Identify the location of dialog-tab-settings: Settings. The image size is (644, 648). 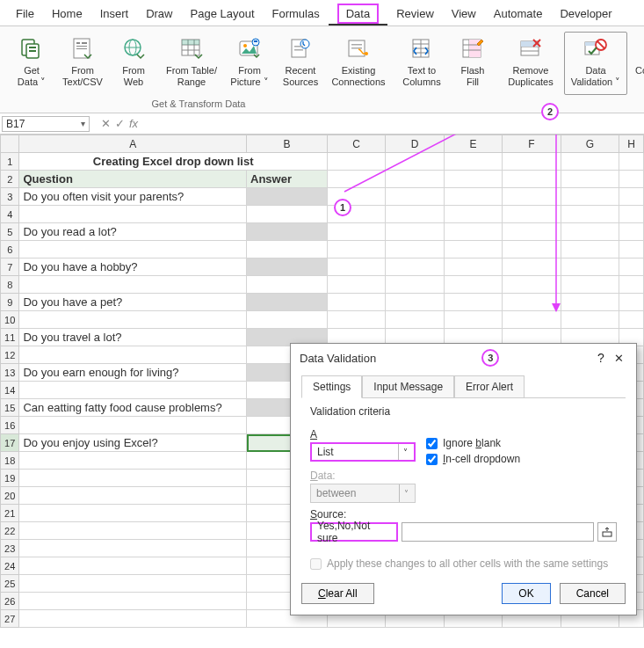
(332, 387).